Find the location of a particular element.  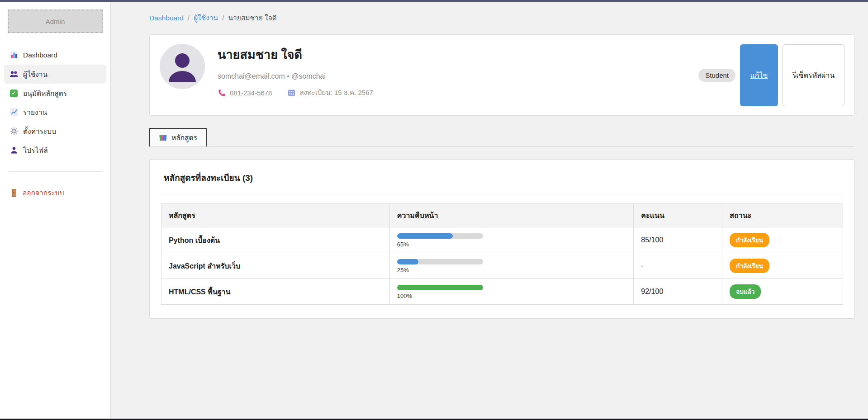

status-badge: จบแล้ว is located at coordinates (745, 292).